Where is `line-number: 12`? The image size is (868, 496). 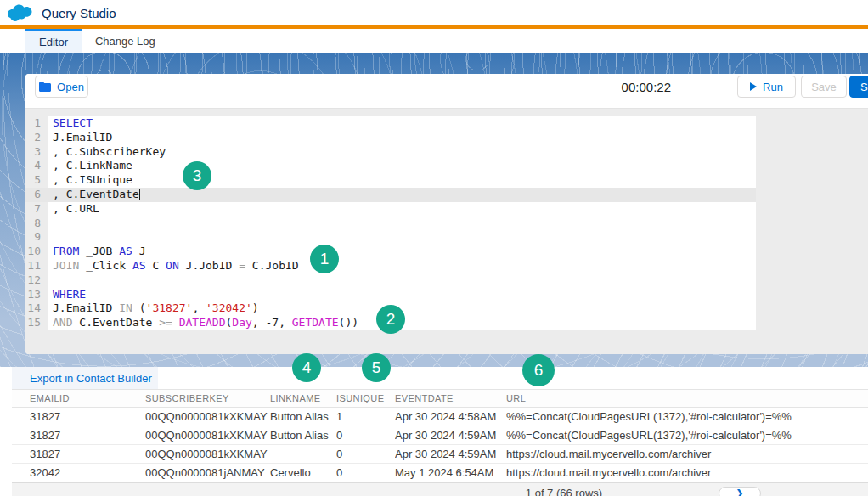
line-number: 12 is located at coordinates (37, 280).